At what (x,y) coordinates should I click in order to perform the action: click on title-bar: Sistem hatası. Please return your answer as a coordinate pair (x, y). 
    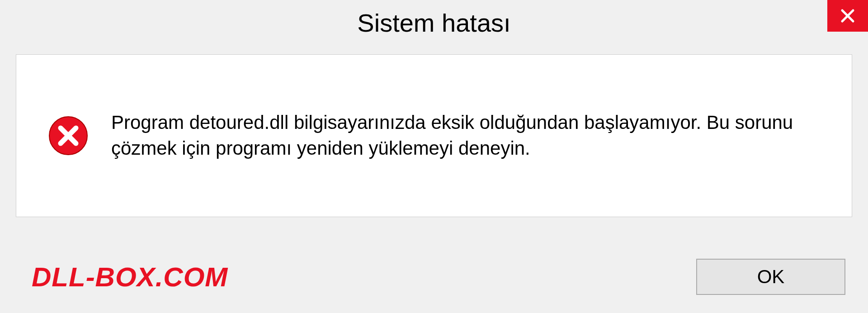
    Looking at the image, I should click on (434, 23).